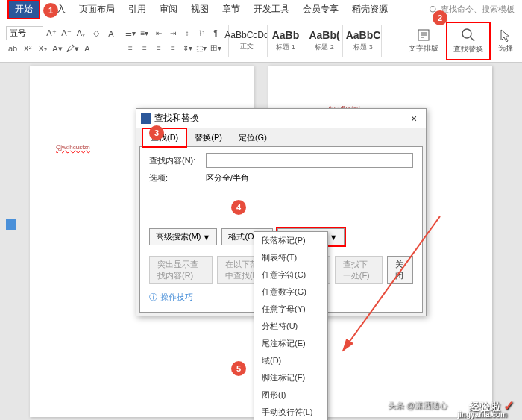  Describe the element at coordinates (28, 48) in the screenshot. I see `super-icon: X²` at that location.